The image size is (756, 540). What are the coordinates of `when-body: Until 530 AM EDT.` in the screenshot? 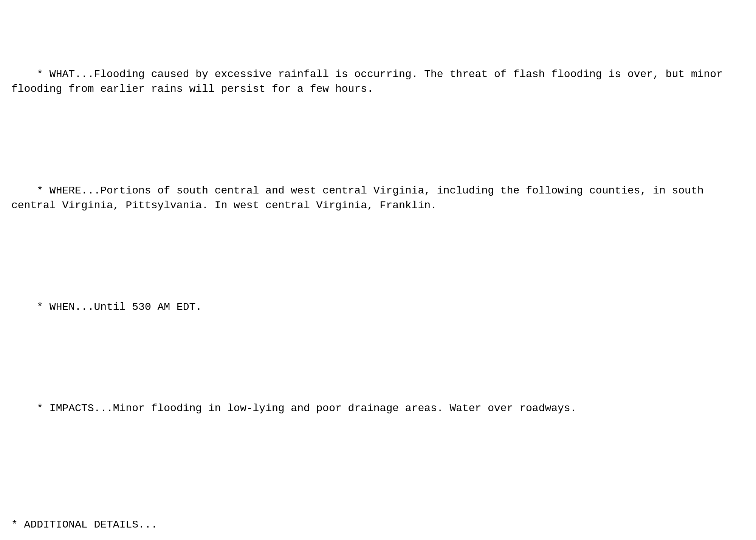 It's located at (148, 307).